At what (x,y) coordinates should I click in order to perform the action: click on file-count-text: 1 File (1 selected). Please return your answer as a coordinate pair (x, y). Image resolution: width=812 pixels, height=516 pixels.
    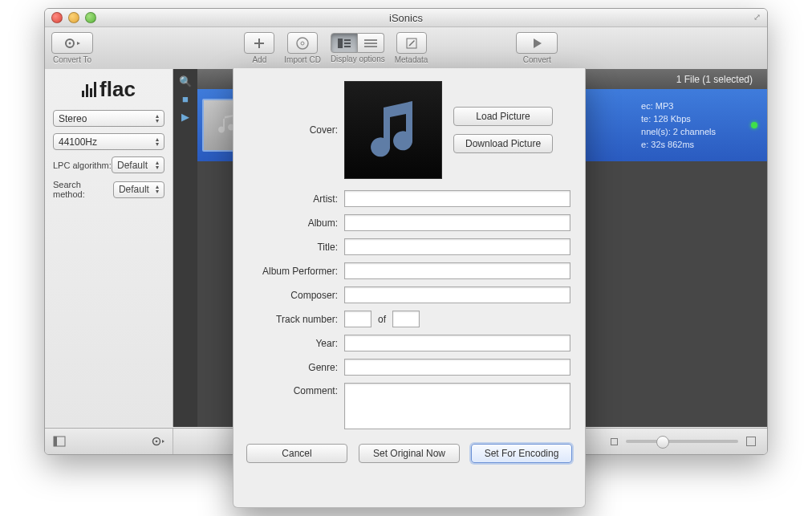
    Looking at the image, I should click on (714, 79).